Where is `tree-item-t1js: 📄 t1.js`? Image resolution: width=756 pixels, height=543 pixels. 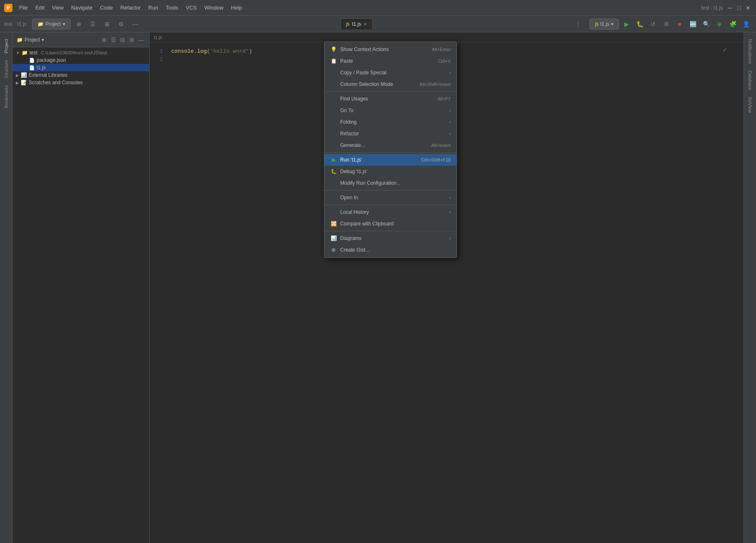 tree-item-t1js: 📄 t1.js is located at coordinates (81, 68).